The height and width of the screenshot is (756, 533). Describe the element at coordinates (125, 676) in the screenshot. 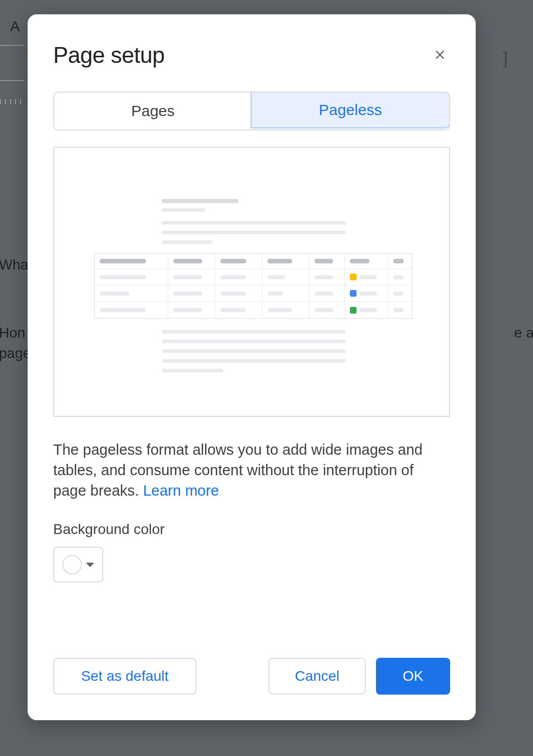

I see `set-as-default-button: Set as default` at that location.